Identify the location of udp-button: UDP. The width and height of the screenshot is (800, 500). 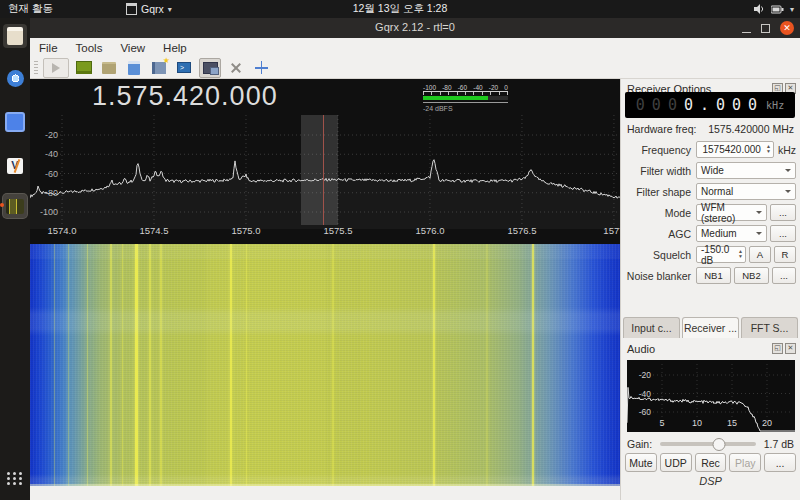
(676, 462).